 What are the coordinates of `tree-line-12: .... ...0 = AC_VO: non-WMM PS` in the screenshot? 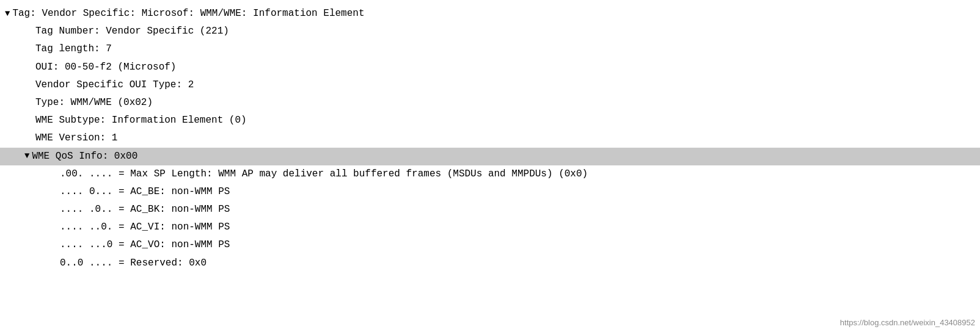 It's located at (490, 245).